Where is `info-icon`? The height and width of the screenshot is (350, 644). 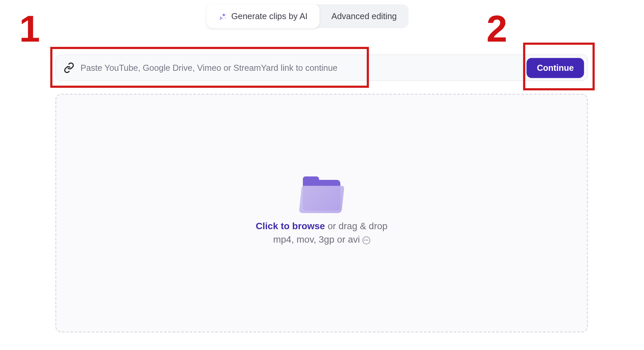
info-icon is located at coordinates (366, 240).